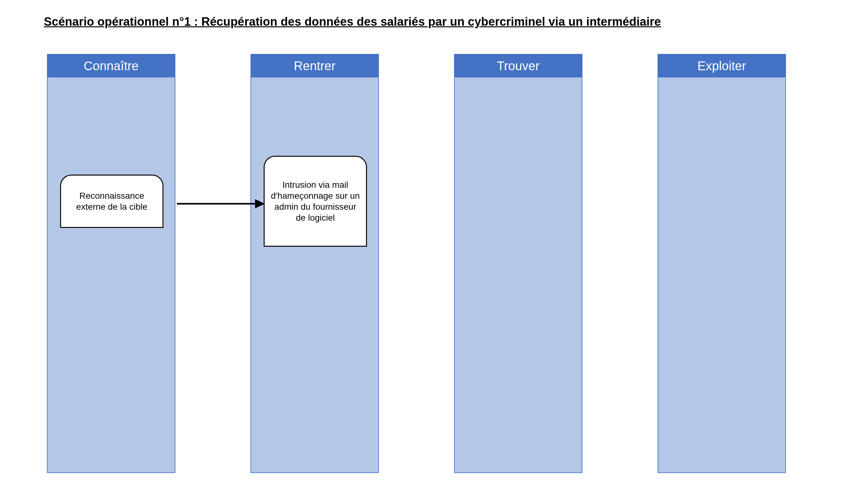 Image resolution: width=868 pixels, height=489 pixels. Describe the element at coordinates (111, 275) in the screenshot. I see `column-body-connaitre: Reconnaissance externe de la cible` at that location.